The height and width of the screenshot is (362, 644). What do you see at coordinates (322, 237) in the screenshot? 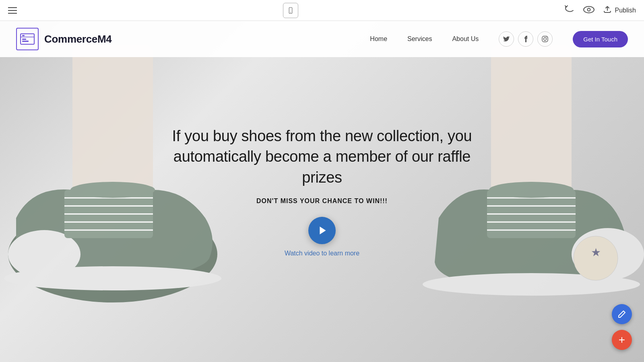
I see `video-play-wrapper: Watch video to learn more` at bounding box center [322, 237].